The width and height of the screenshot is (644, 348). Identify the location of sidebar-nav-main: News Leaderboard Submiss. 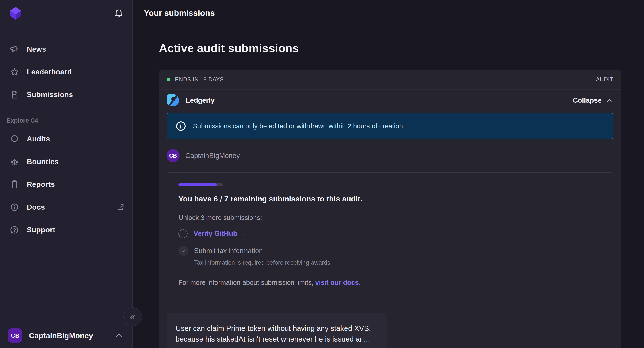
(66, 66).